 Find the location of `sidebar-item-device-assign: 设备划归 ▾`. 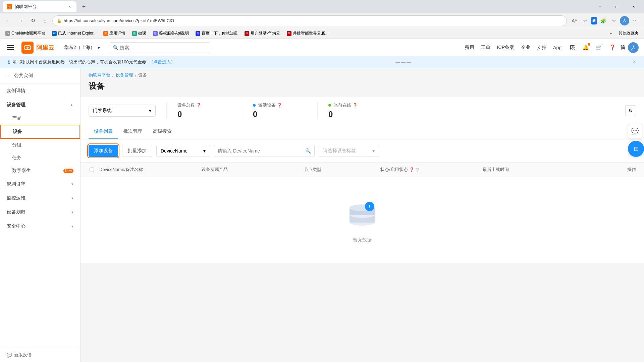

sidebar-item-device-assign: 设备划归 ▾ is located at coordinates (40, 212).